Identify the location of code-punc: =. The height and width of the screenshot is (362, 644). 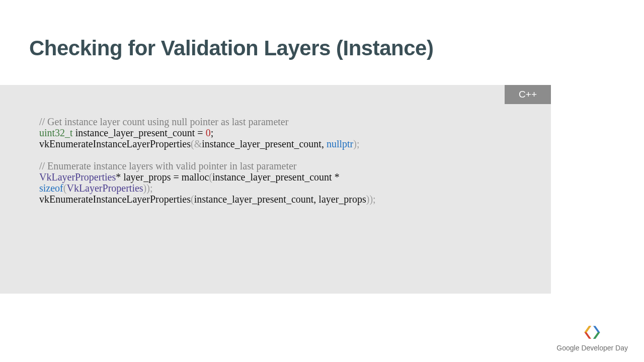
(201, 133).